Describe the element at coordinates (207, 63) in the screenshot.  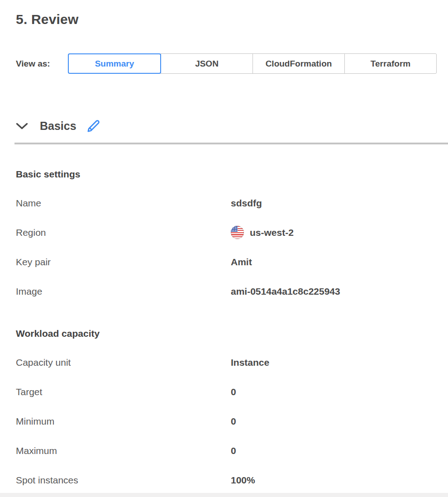
I see `tab-json: JSON` at that location.